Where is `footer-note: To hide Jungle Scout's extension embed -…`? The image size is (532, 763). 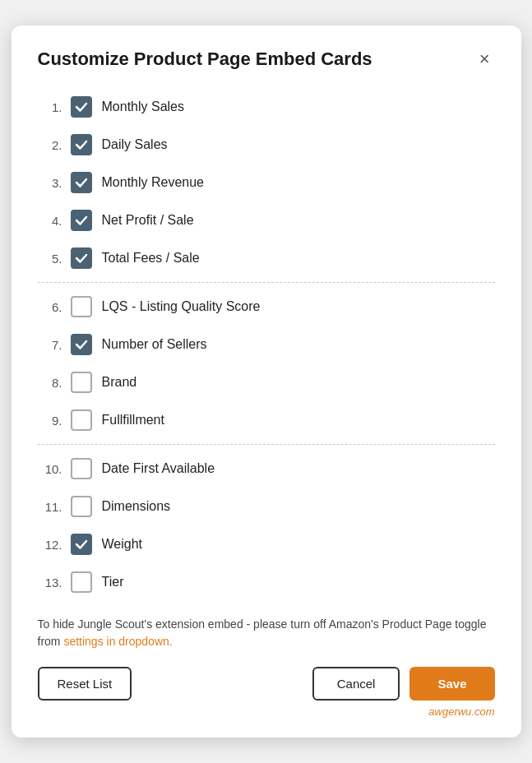
footer-note: To hide Jungle Scout's extension embed -… is located at coordinates (266, 633).